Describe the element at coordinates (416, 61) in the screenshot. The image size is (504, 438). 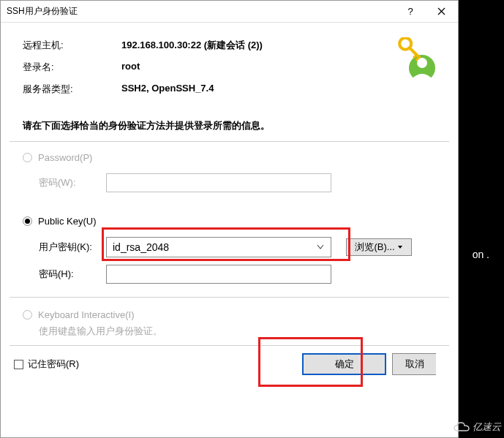
I see `key-user-icon` at that location.